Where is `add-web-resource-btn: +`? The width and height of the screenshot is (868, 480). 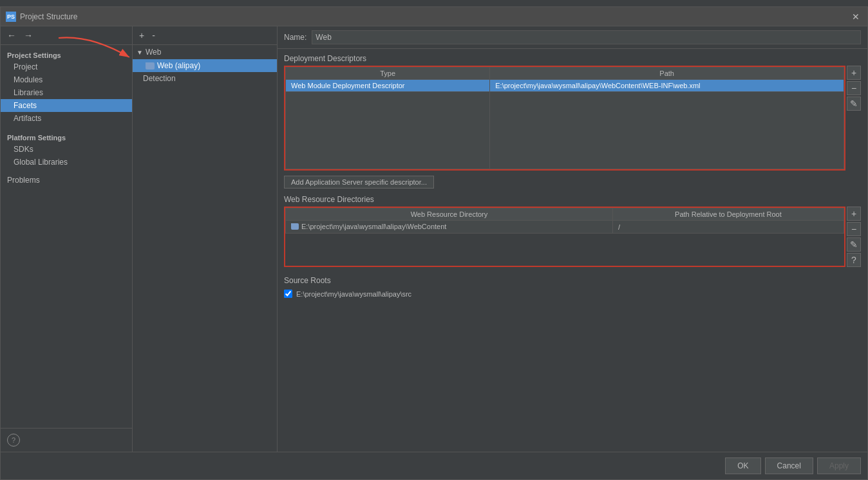
add-web-resource-btn: + is located at coordinates (854, 214).